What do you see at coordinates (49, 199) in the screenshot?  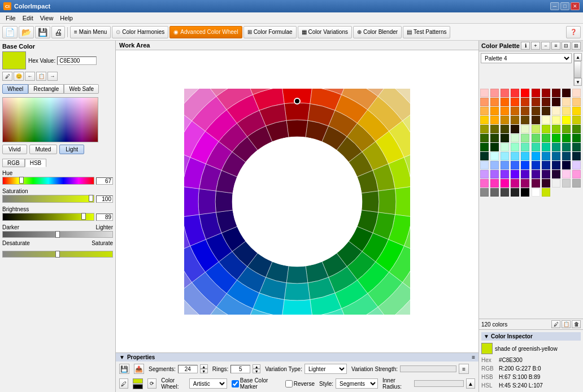 I see `saturation-track` at bounding box center [49, 199].